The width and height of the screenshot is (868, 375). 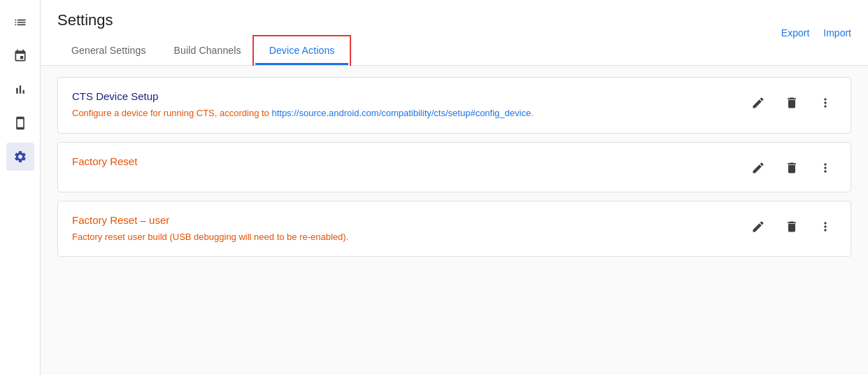 I want to click on delete-button-factory-reset-user, so click(x=792, y=227).